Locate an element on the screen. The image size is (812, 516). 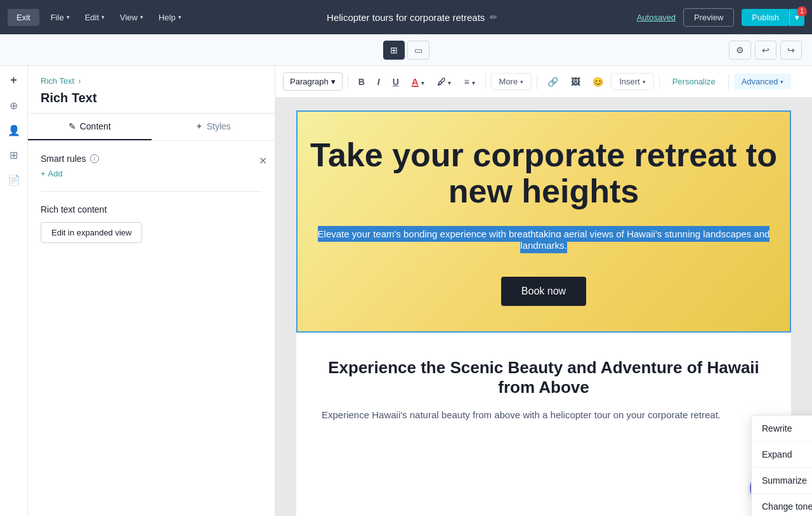
layers-icon: ⊕ is located at coordinates (14, 105).